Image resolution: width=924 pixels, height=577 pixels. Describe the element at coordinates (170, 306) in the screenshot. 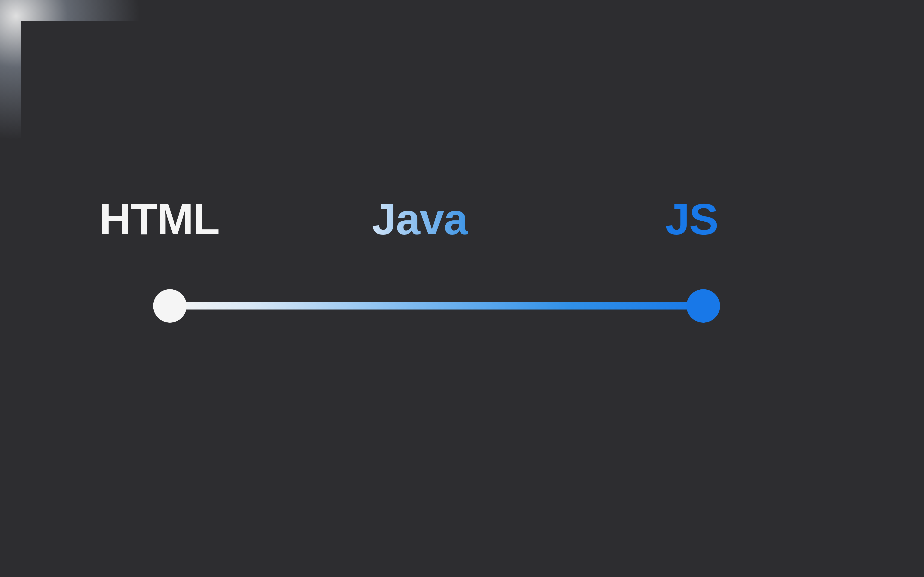

I see `timeline-knob-start` at that location.